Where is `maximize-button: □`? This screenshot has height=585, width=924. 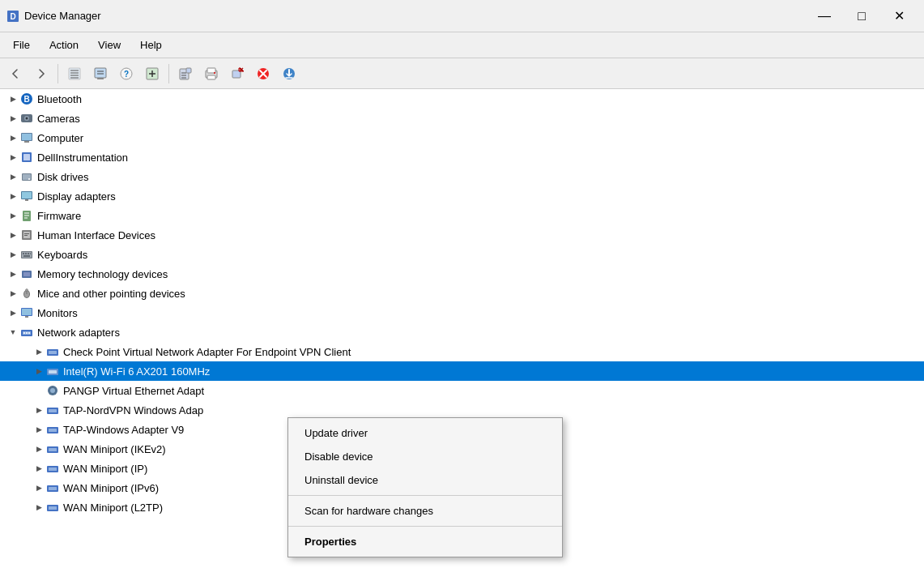
maximize-button: □ is located at coordinates (862, 16).